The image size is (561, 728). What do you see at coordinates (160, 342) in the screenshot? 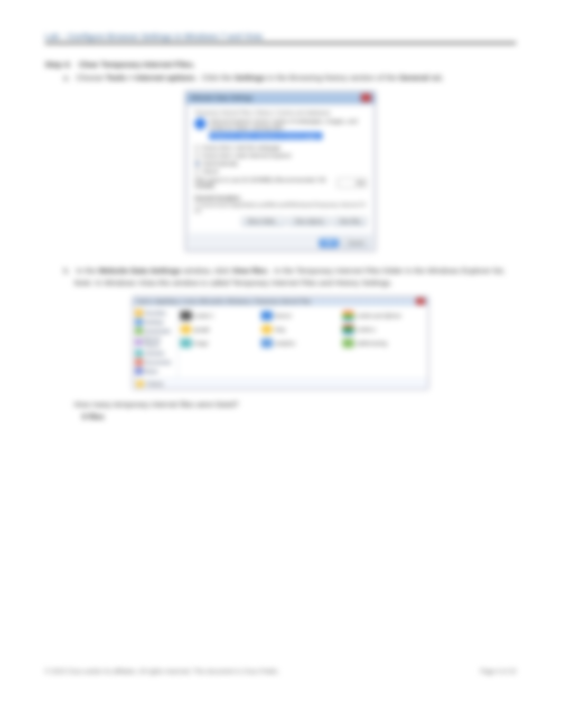
I see `side-lbl-3: Recent Places` at bounding box center [160, 342].